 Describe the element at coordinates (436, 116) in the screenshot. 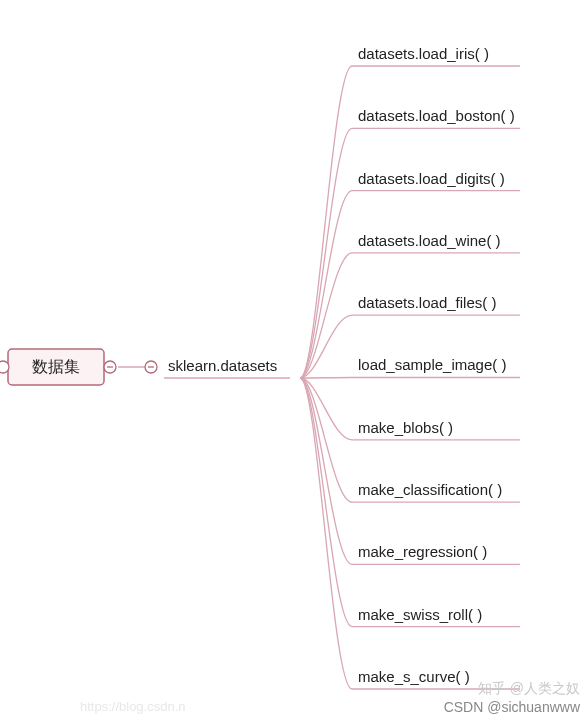

I see `leaf-node-label: datasets.load_boston( )` at that location.